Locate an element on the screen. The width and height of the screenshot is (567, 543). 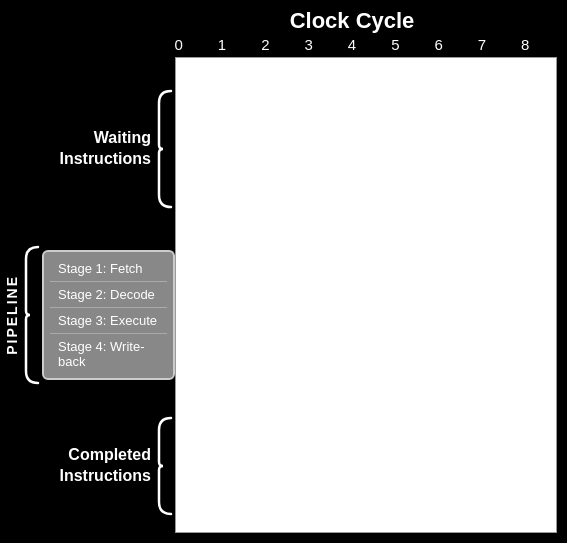
cycle-number: 0 is located at coordinates (178, 44).